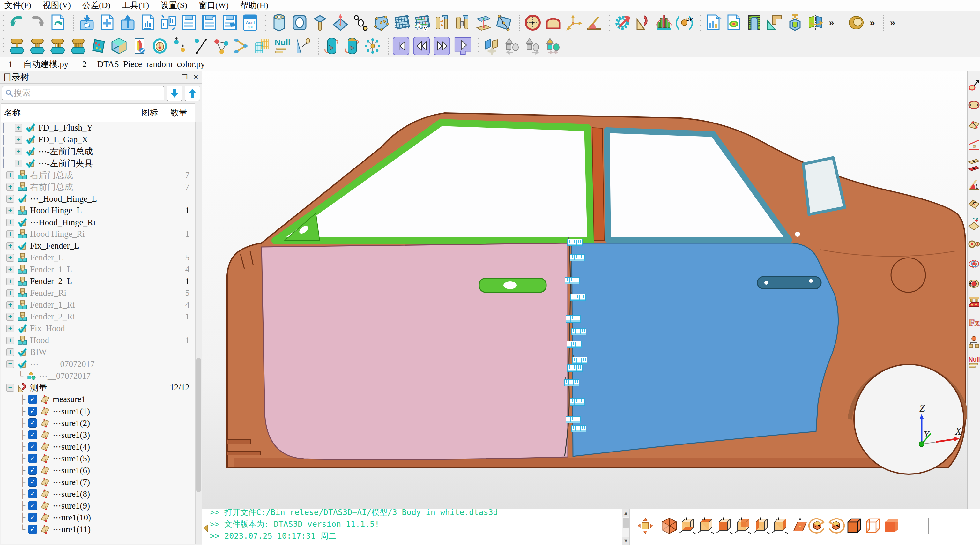 Image resolution: width=980 pixels, height=545 pixels. I want to click on column-count: 数量, so click(181, 113).